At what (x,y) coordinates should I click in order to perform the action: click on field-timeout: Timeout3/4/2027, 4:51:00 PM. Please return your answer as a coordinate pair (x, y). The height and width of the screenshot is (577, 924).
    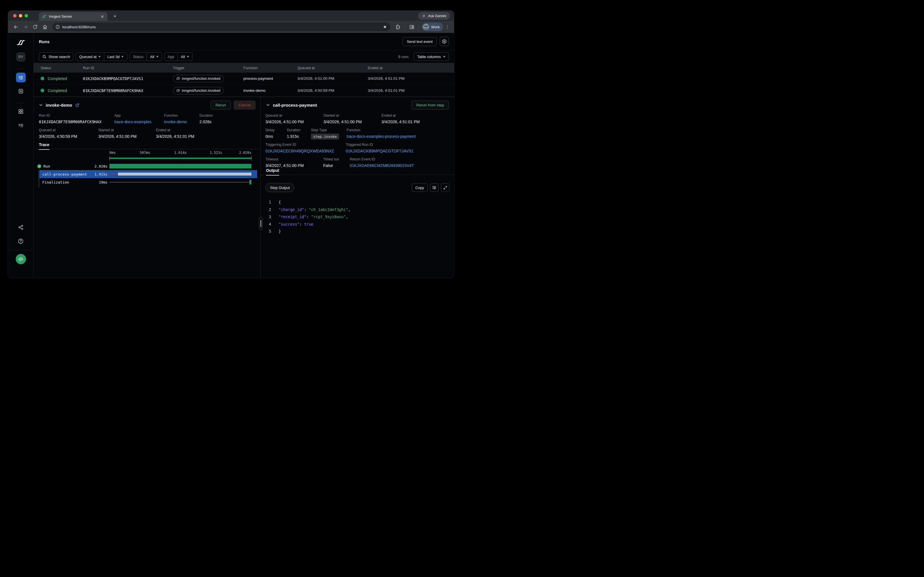
    Looking at the image, I should click on (284, 163).